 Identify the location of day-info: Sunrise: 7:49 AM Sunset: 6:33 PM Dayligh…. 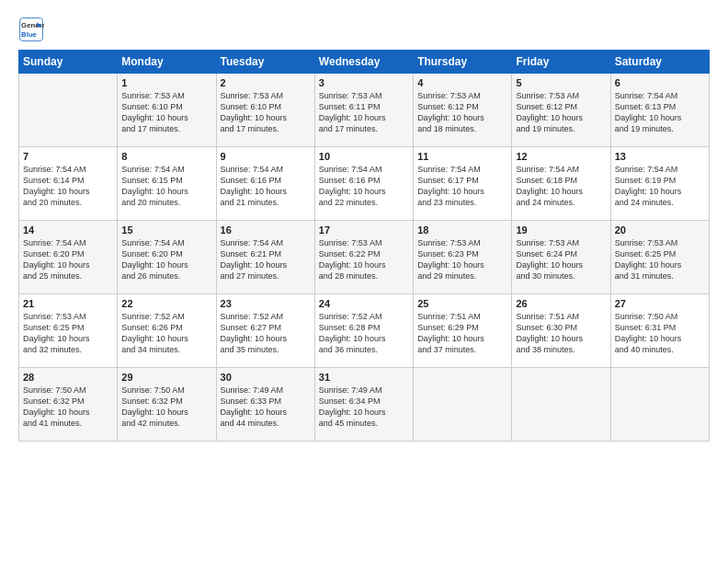
(266, 407).